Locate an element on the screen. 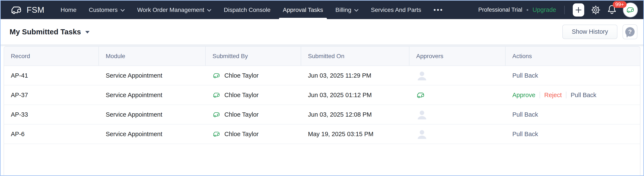 Image resolution: width=644 pixels, height=176 pixels. nav-item-label: Billing is located at coordinates (344, 10).